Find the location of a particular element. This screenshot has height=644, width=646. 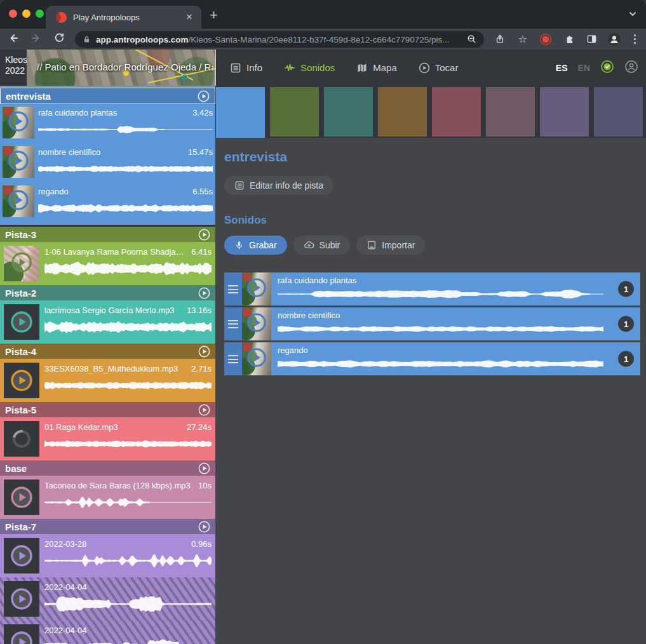

edit-track-button: Editar info de pista is located at coordinates (279, 185).